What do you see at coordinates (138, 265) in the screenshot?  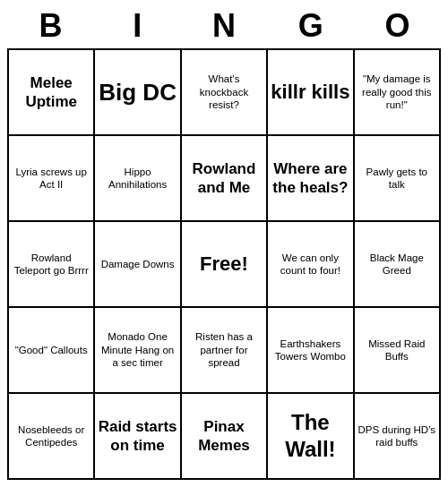 I see `bingo-cell-11: Damage Downs` at bounding box center [138, 265].